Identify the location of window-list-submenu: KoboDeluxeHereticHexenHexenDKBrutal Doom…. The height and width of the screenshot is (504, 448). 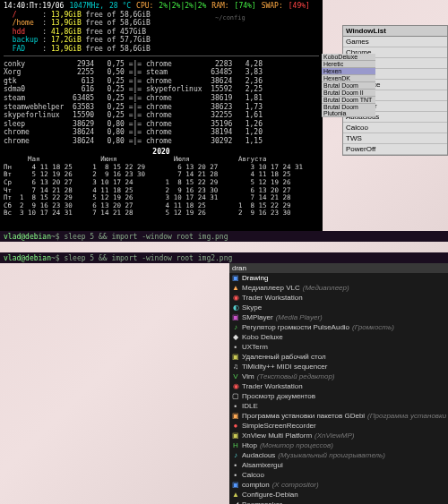
(349, 86).